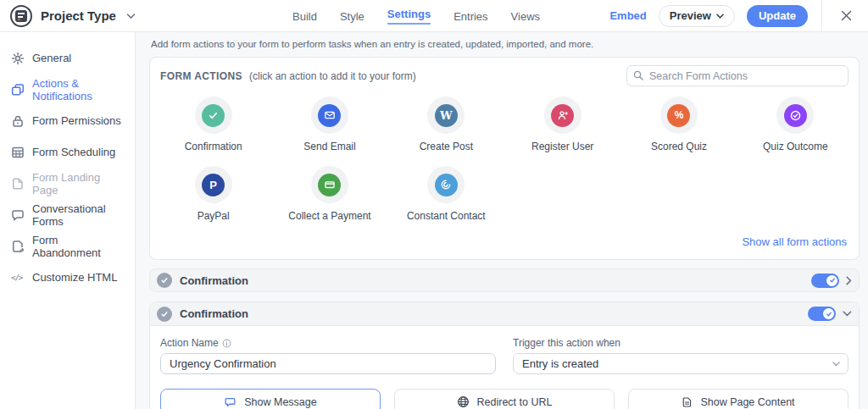 This screenshot has width=868, height=409. What do you see at coordinates (794, 242) in the screenshot?
I see `show-all-form-actions-link: Show all form actions` at bounding box center [794, 242].